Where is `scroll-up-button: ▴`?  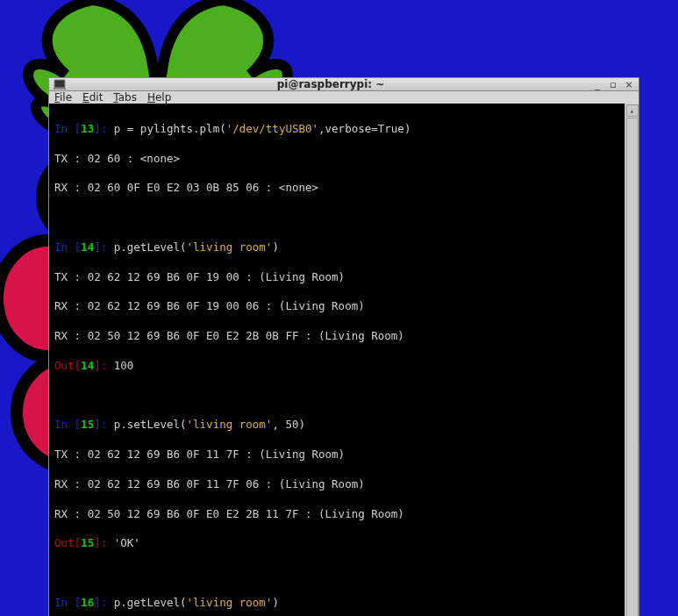 scroll-up-button: ▴ is located at coordinates (632, 111).